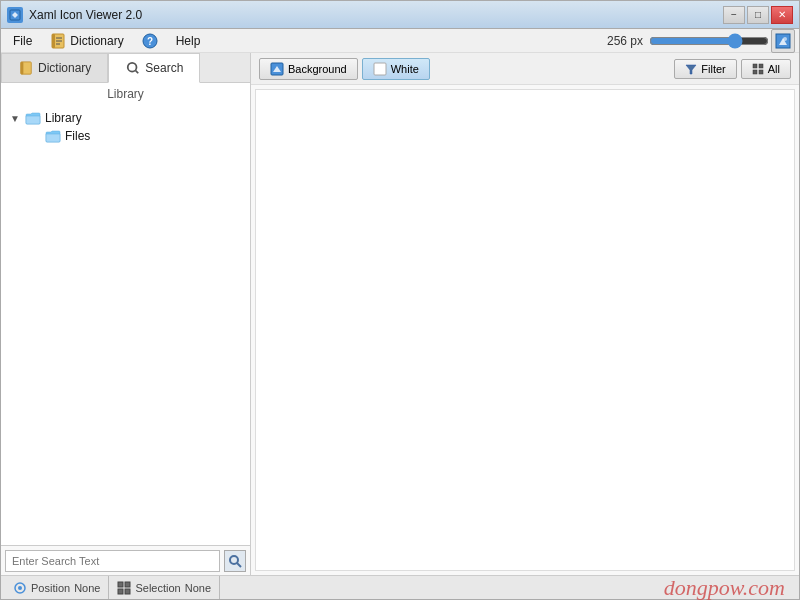 The height and width of the screenshot is (600, 800). What do you see at coordinates (133, 68) in the screenshot?
I see `tab-search-icon` at bounding box center [133, 68].